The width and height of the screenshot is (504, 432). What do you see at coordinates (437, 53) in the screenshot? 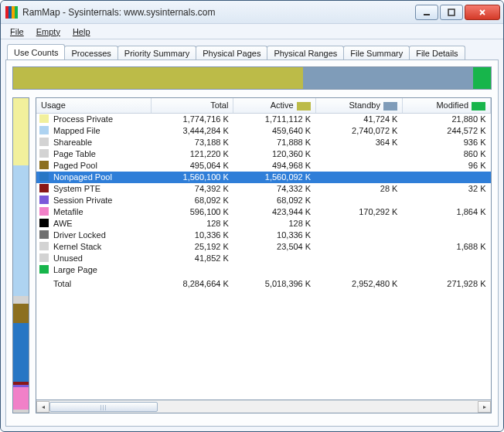
I see `tab-file-details: File Details` at bounding box center [437, 53].